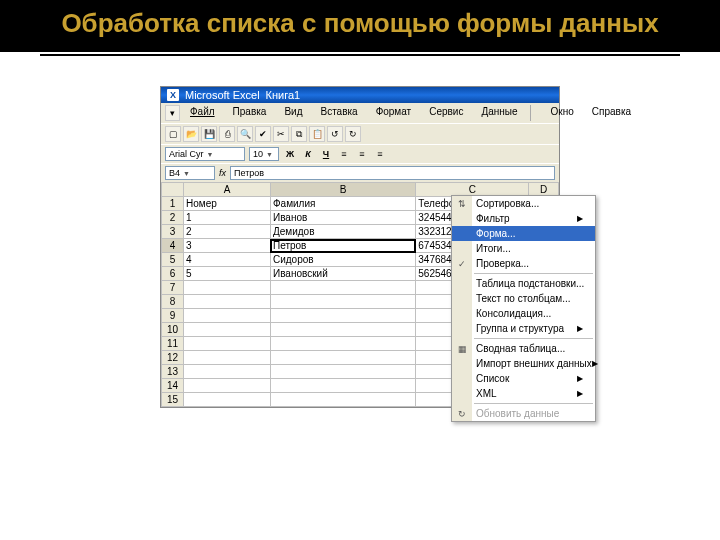 Image resolution: width=720 pixels, height=540 pixels. What do you see at coordinates (342, 204) in the screenshot?
I see `cell-B1: Фамилия` at bounding box center [342, 204].